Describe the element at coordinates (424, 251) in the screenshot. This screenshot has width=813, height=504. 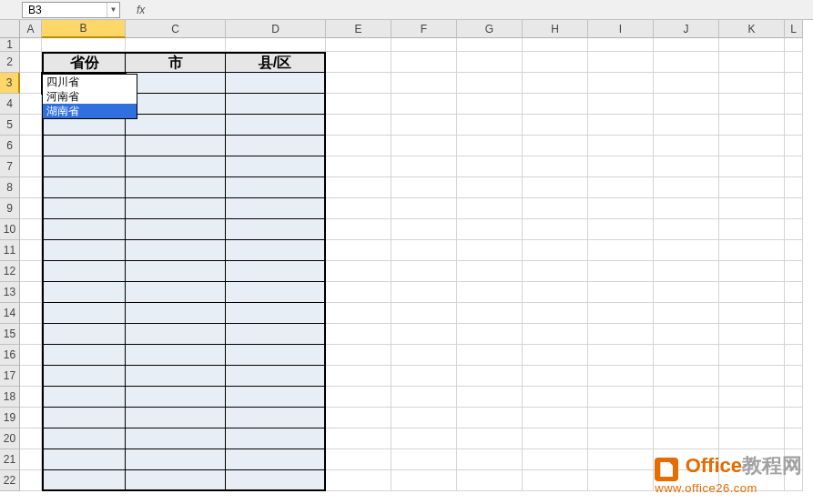
I see `cell-F11` at that location.